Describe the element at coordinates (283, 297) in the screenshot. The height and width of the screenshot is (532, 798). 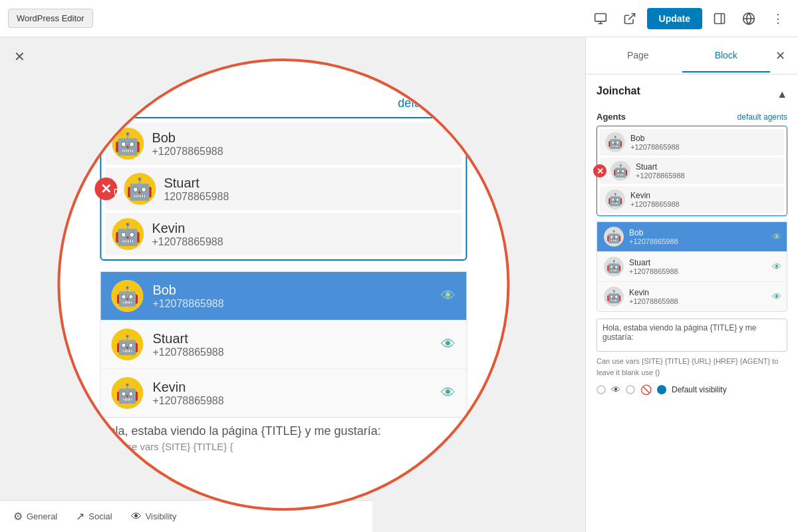
I see `dropdown-bob: 🤖 Bob +12078865988 👁` at that location.